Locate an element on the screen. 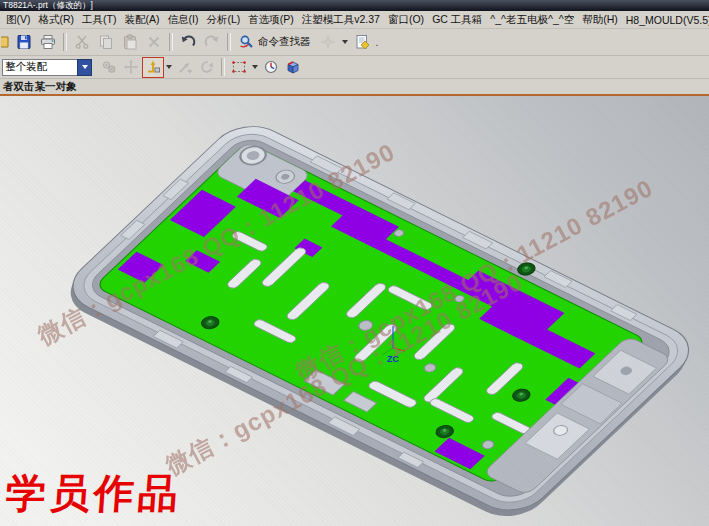 The width and height of the screenshot is (709, 526). wcs-z-label: ZC is located at coordinates (393, 359).